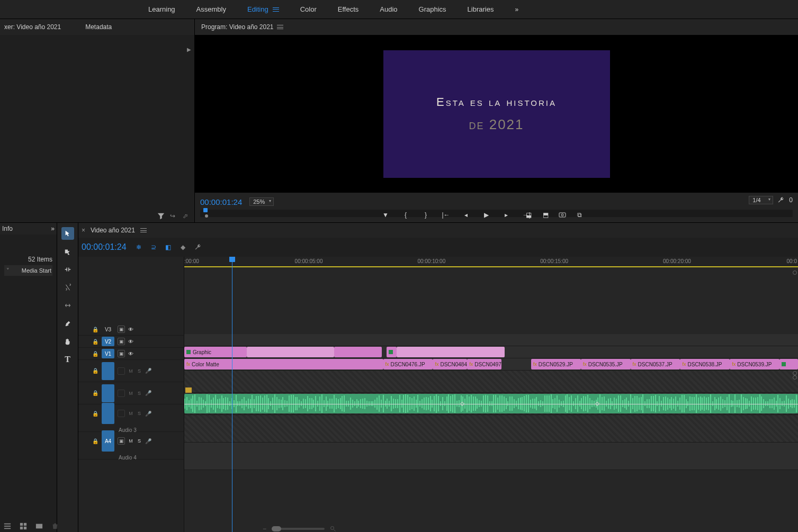 The image size is (798, 532). Describe the element at coordinates (29, 270) in the screenshot. I see `column-header-media-start: ˅ Media Start` at that location.